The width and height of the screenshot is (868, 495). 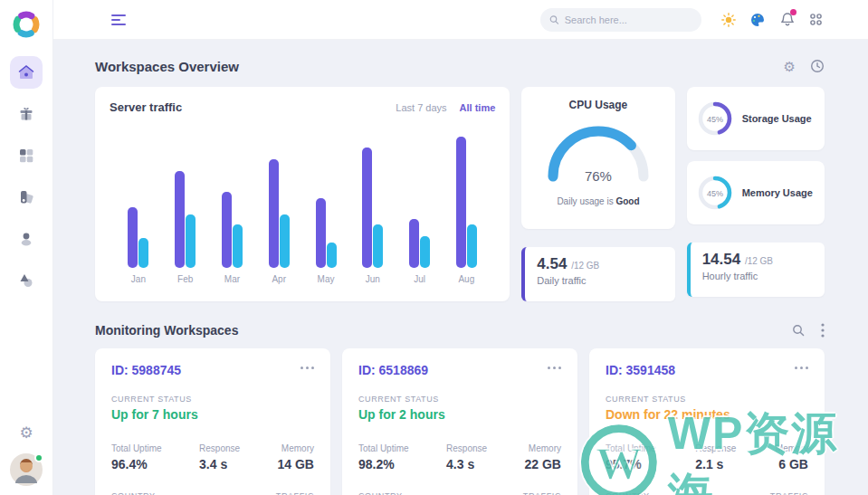 I want to click on sidebar-item-users, so click(x=26, y=239).